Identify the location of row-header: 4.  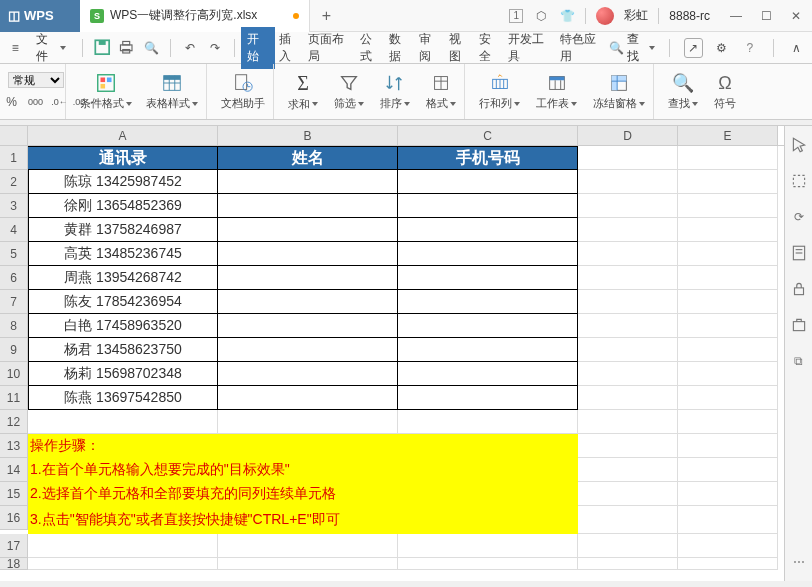
(14, 230).